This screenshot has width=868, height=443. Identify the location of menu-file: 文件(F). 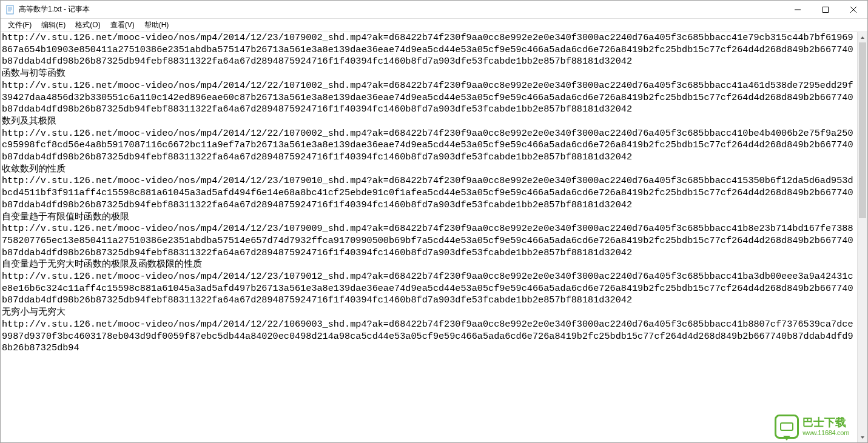
(19, 25).